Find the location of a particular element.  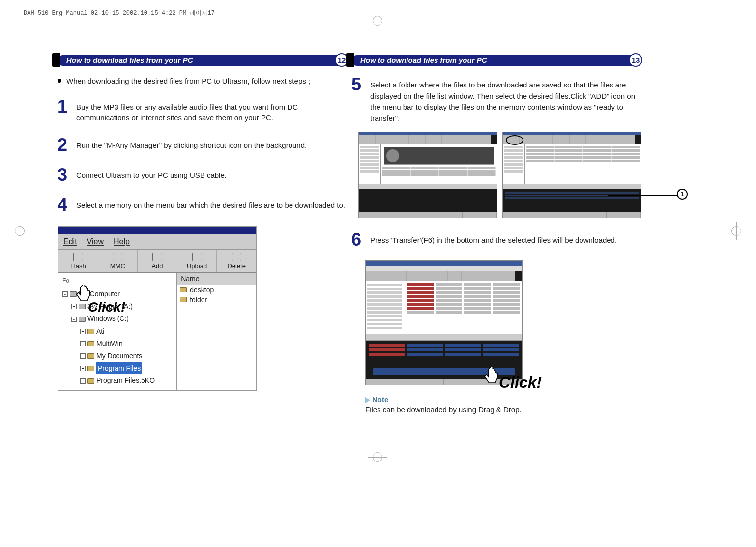

step-number: 5 is located at coordinates (358, 85).